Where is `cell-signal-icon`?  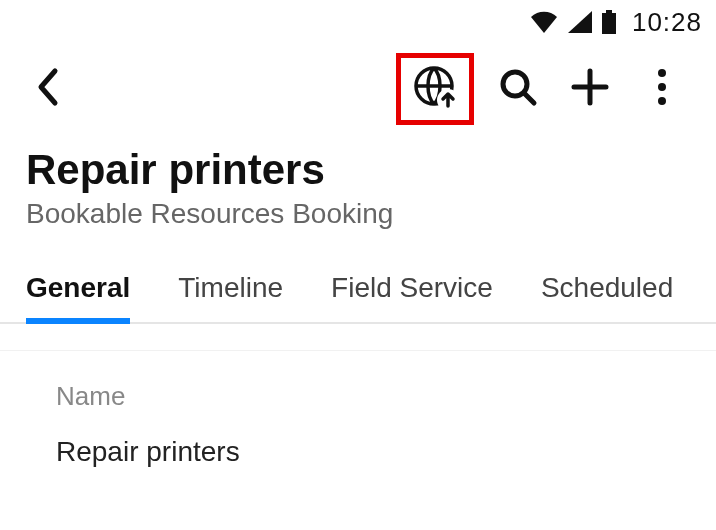 cell-signal-icon is located at coordinates (580, 22).